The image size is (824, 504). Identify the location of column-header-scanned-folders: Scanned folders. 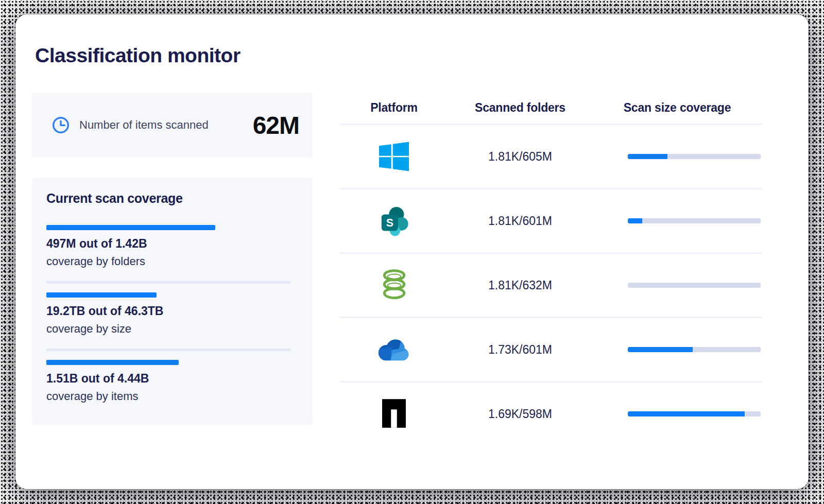
(520, 108).